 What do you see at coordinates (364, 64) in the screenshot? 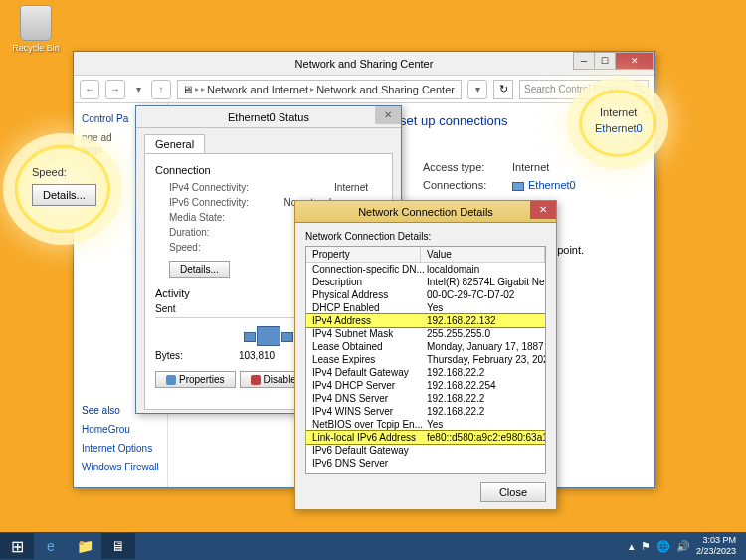
I see `window-title: Network and Sharing Center` at bounding box center [364, 64].